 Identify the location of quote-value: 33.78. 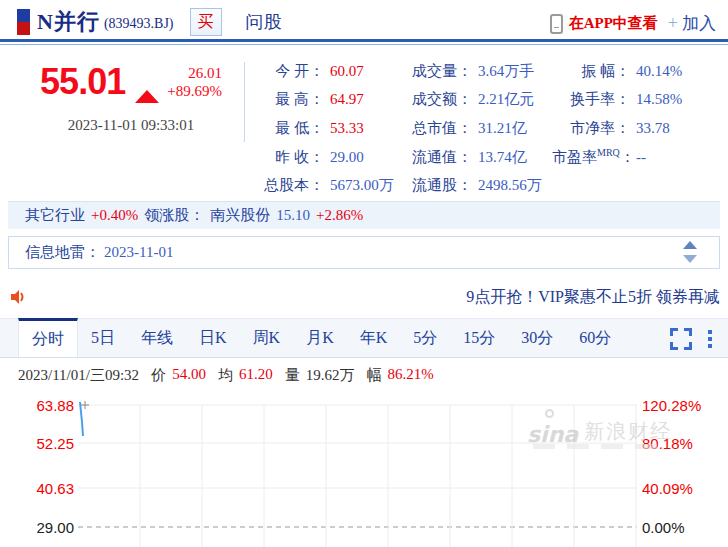
(653, 128).